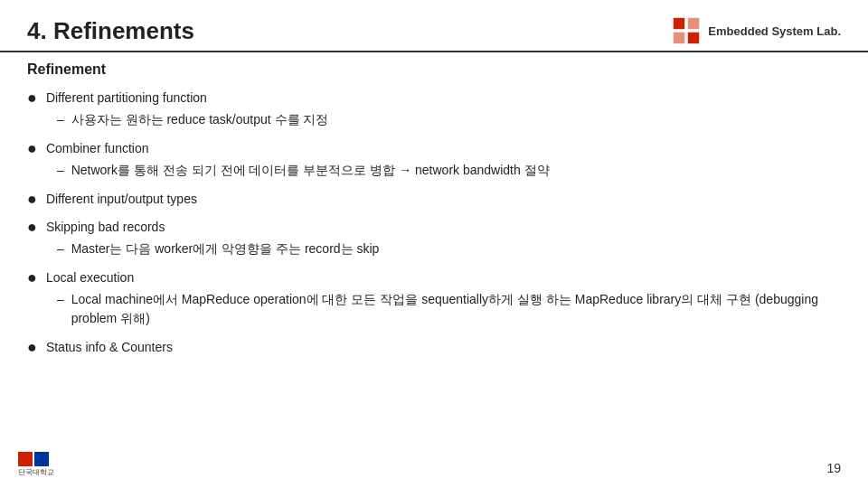 The image size is (868, 488). Describe the element at coordinates (109, 347) in the screenshot. I see `bullet-text: Status info & Counters` at that location.